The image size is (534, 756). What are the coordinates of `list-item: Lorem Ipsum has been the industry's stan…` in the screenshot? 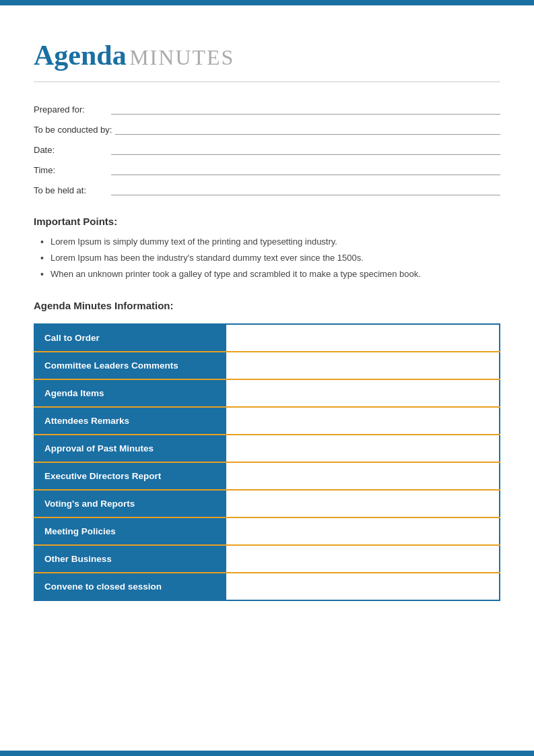 It's located at (271, 258).